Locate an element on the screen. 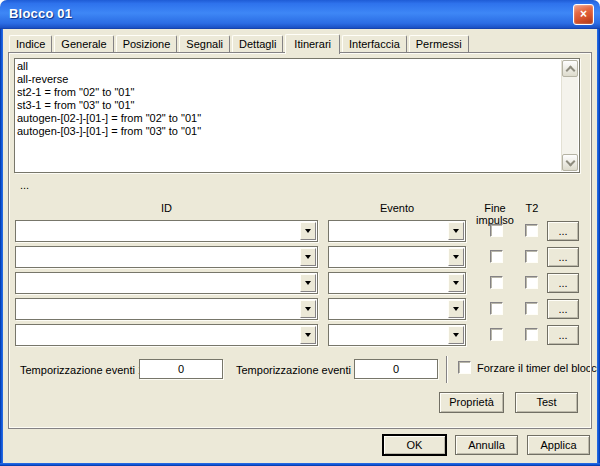 The height and width of the screenshot is (466, 600). tab-indice: Indice is located at coordinates (30, 44).